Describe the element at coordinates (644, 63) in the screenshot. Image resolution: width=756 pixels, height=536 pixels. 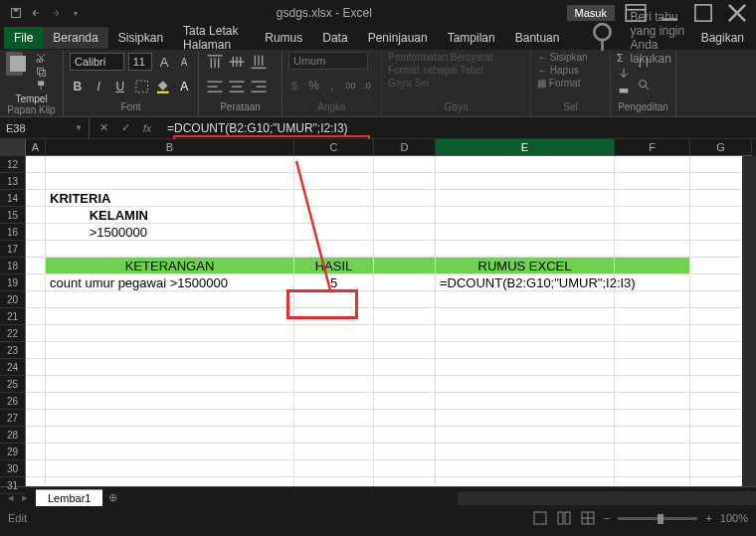
I see `sort-filter-icon` at that location.